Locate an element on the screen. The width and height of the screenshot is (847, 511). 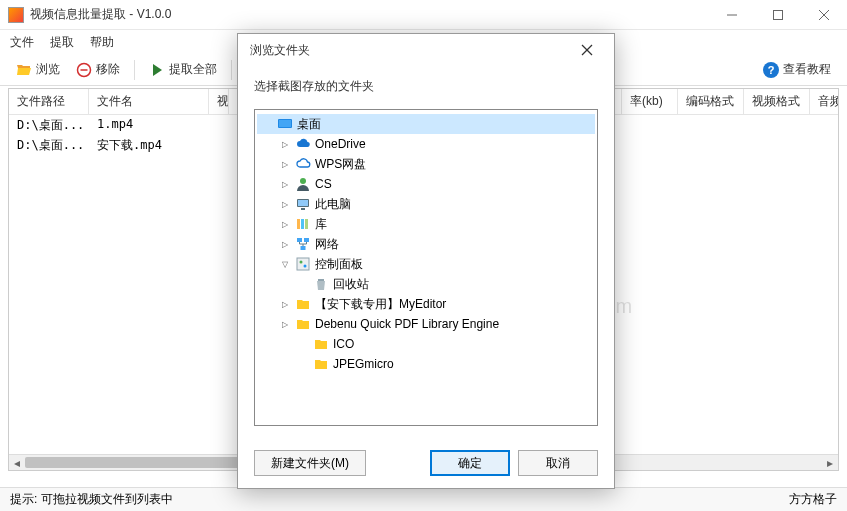
dialog-close-button is located at coordinates (587, 50).